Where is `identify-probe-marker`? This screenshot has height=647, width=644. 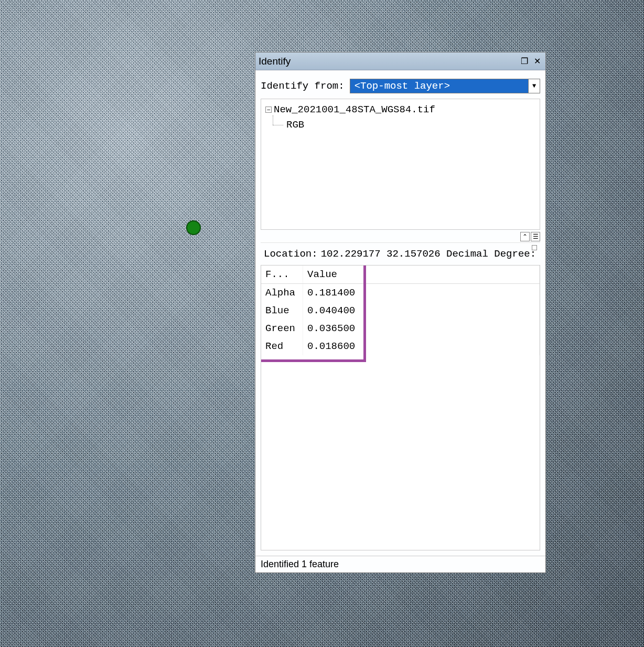
identify-probe-marker is located at coordinates (194, 228).